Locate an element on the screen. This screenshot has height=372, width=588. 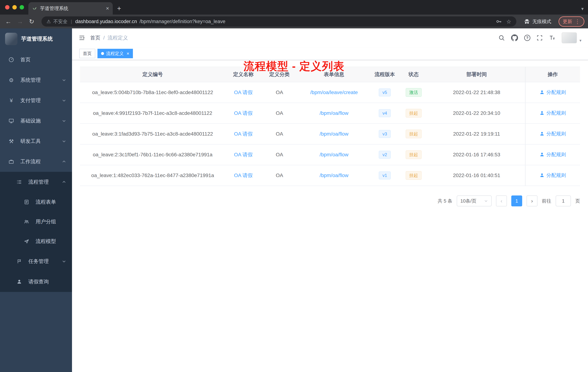
next-page-button: › is located at coordinates (532, 201).